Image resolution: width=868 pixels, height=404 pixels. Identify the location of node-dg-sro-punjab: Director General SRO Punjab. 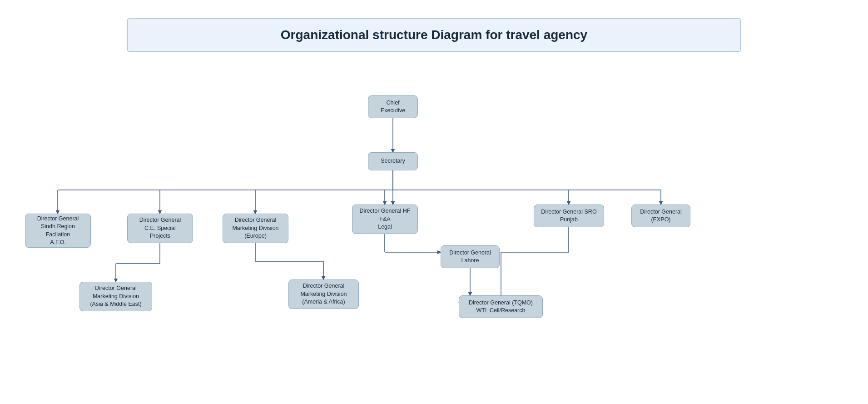
(569, 216).